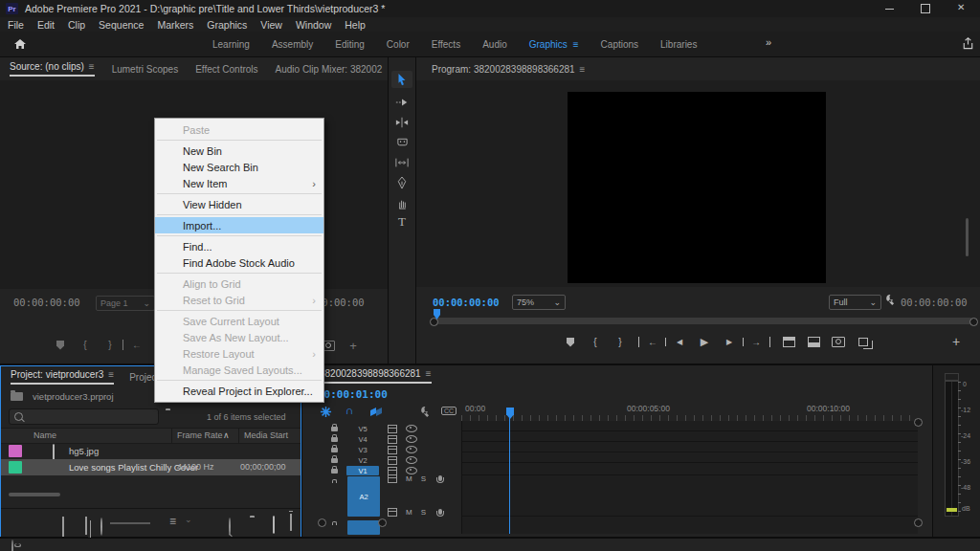 The height and width of the screenshot is (551, 980). Describe the element at coordinates (84, 417) in the screenshot. I see `search-input` at that location.